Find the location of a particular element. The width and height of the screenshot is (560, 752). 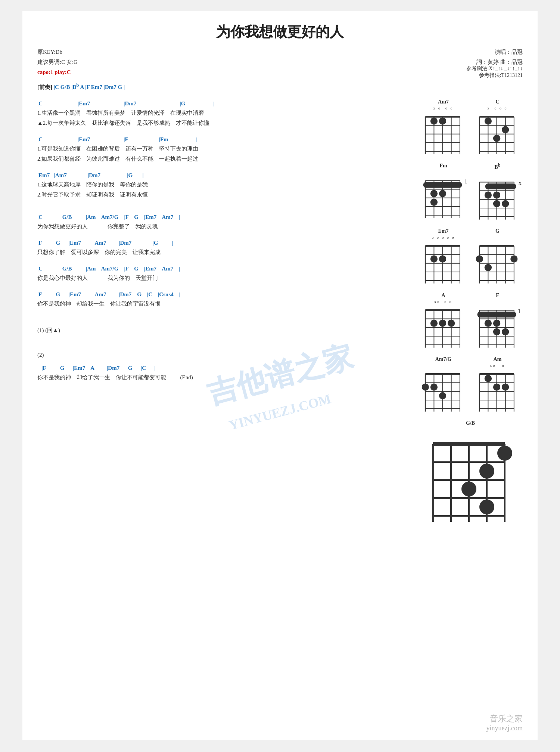

chorus-block-4: |F G |Em7 Am7 |Dm7 G |C |Csus4 | 你不是我的神 … is located at coordinates (224, 300).